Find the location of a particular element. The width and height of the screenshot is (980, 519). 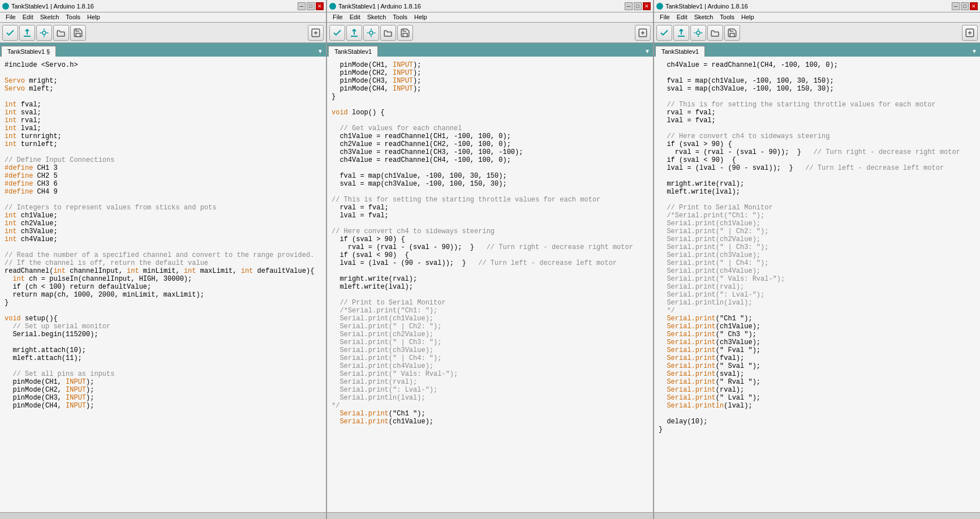

close-btn-3: ✕ is located at coordinates (974, 6).